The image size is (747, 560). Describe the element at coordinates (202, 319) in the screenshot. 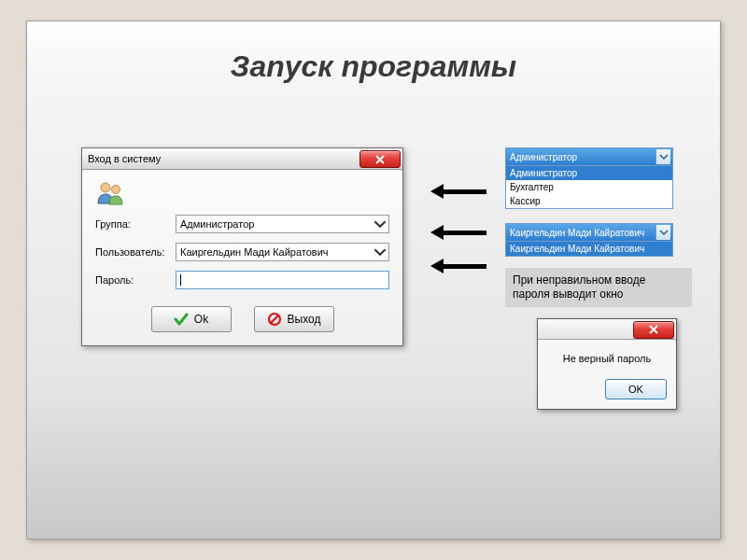

I see `ok-button-label: Ok` at that location.